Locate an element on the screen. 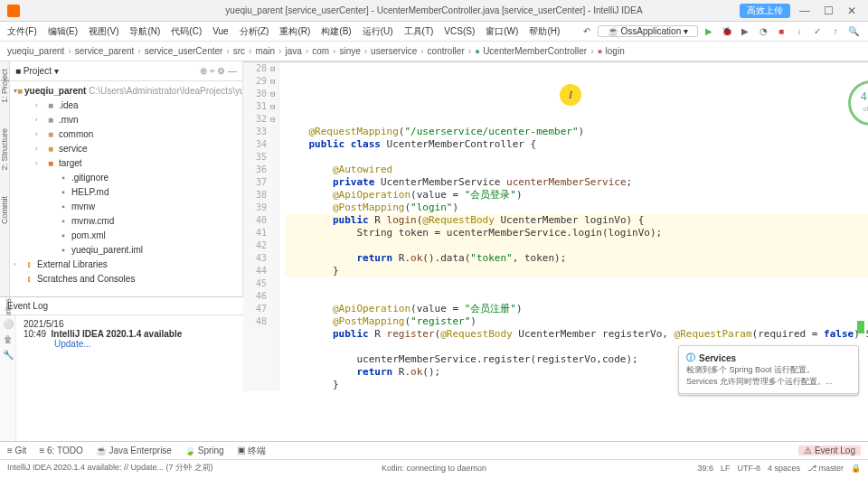 The width and height of the screenshot is (868, 488). tab-spring: 🍃 Spring is located at coordinates (204, 450).